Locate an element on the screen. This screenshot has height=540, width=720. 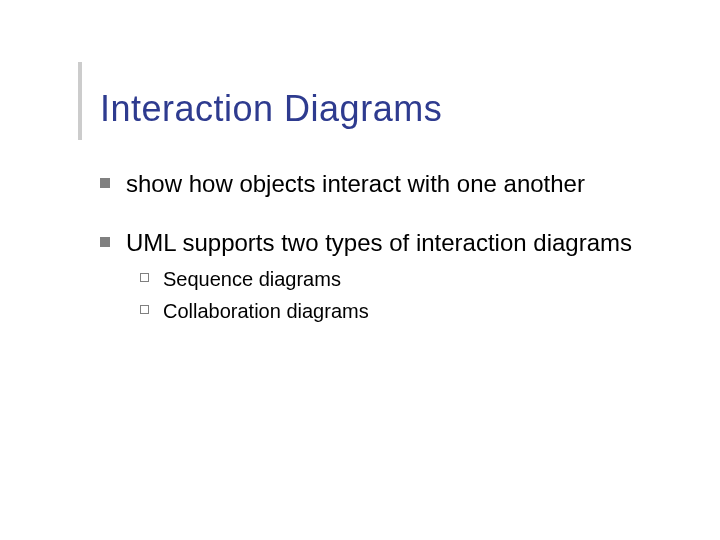
sub-bullet-text: Collaboration diagrams is located at coordinates (266, 311).